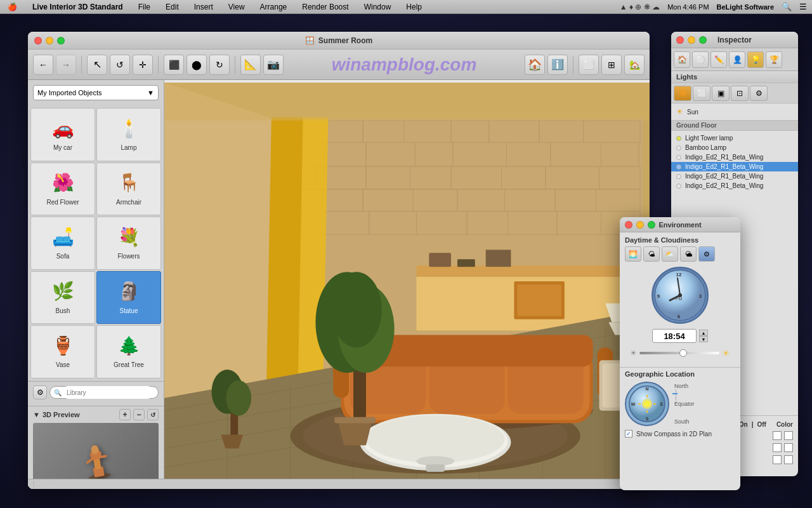 This screenshot has height=508, width=812. What do you see at coordinates (125, 415) in the screenshot?
I see `zoom-in-button: +` at bounding box center [125, 415].